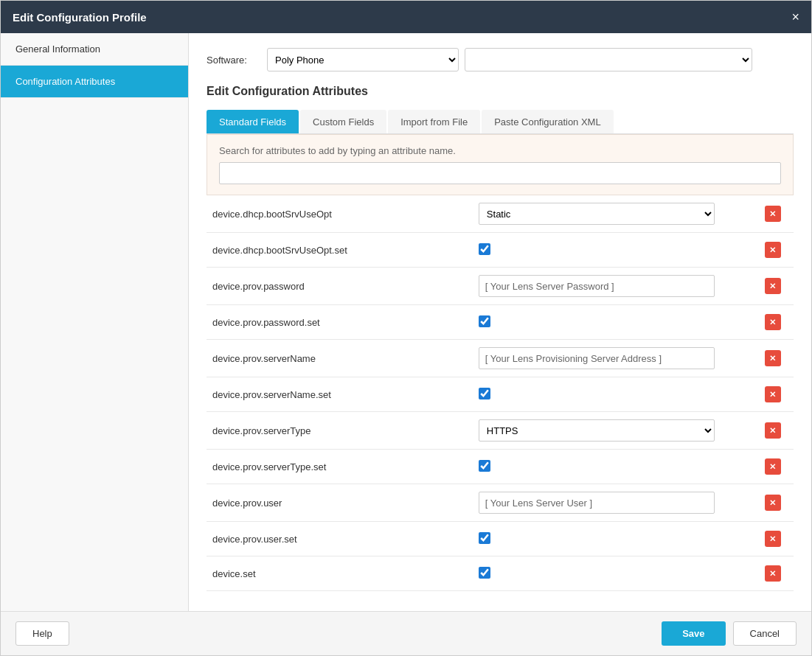 The width and height of the screenshot is (812, 656). I want to click on attribute-name: device.prov.user.set, so click(341, 540).